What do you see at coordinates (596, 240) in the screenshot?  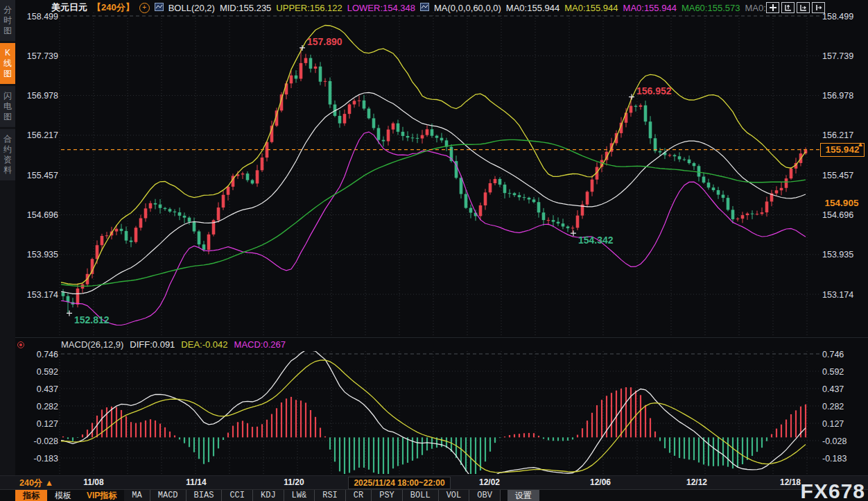 I see `svg-text: 154.342` at bounding box center [596, 240].